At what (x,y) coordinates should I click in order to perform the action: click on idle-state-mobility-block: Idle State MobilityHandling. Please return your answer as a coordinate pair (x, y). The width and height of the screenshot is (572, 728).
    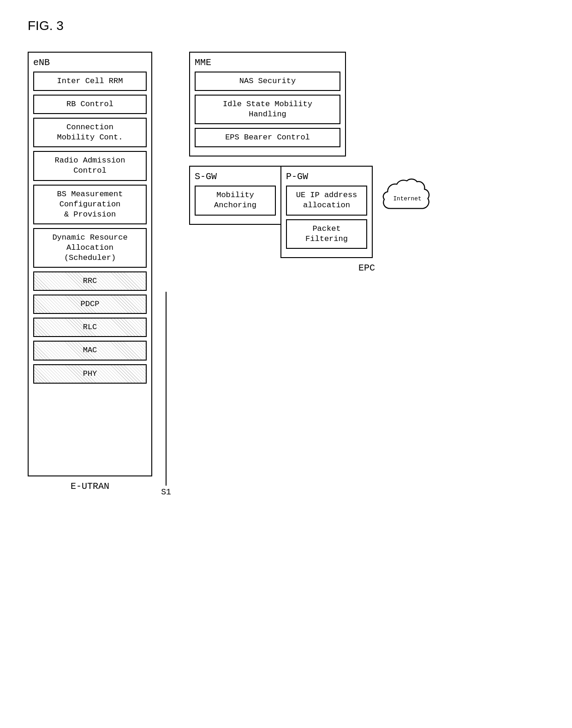
    Looking at the image, I should click on (268, 109).